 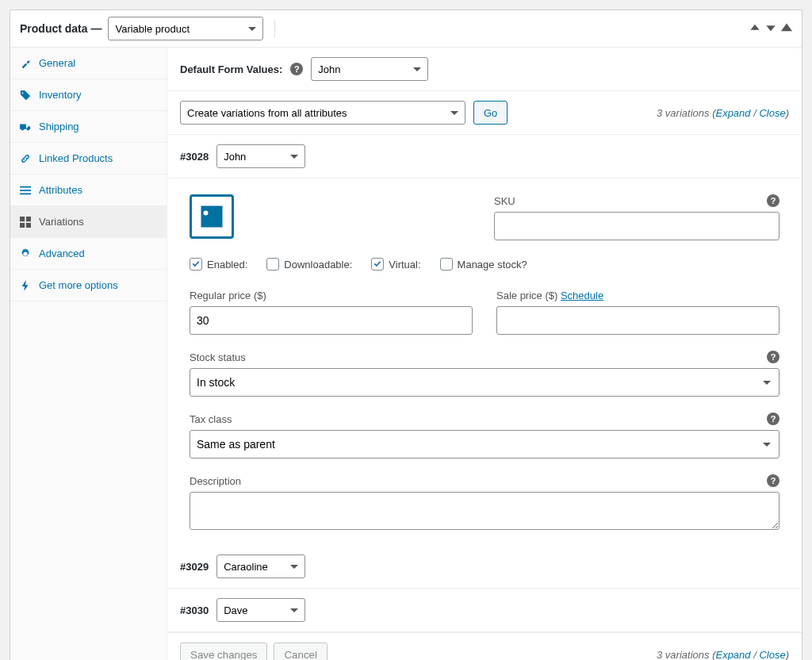 I want to click on variation-3029-header: #3029 Caraoline, so click(x=485, y=566).